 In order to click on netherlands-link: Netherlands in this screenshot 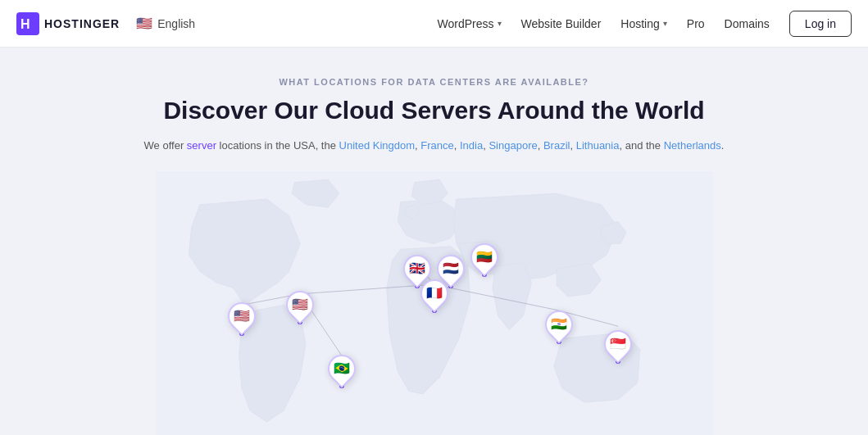, I will do `click(693, 146)`.